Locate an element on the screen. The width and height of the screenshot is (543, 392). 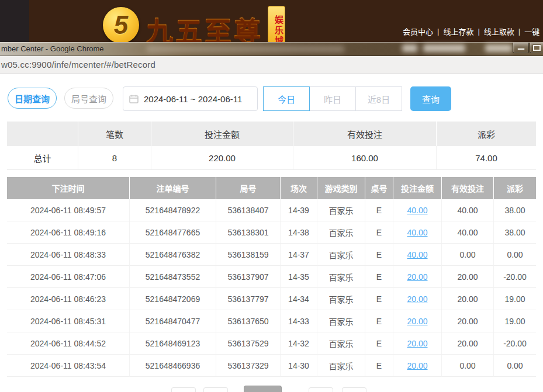
cell-round: 536137329 is located at coordinates (248, 366).